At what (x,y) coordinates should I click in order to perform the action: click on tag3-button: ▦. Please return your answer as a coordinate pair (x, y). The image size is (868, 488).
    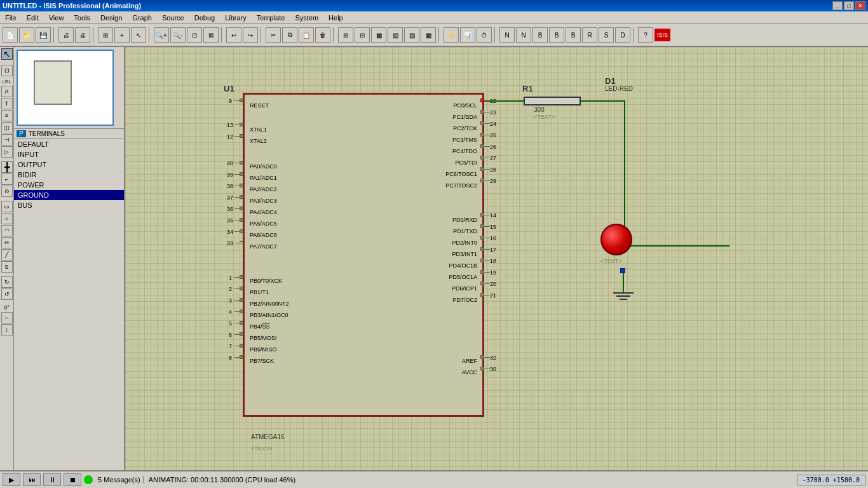
    Looking at the image, I should click on (379, 35).